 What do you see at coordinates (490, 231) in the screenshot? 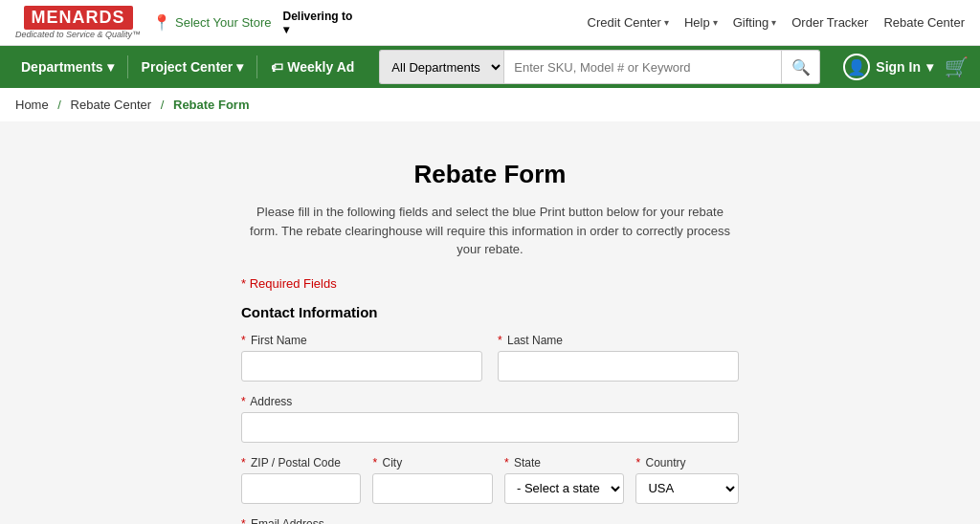
I see `form-description: Please fill in the following fields and …` at bounding box center [490, 231].